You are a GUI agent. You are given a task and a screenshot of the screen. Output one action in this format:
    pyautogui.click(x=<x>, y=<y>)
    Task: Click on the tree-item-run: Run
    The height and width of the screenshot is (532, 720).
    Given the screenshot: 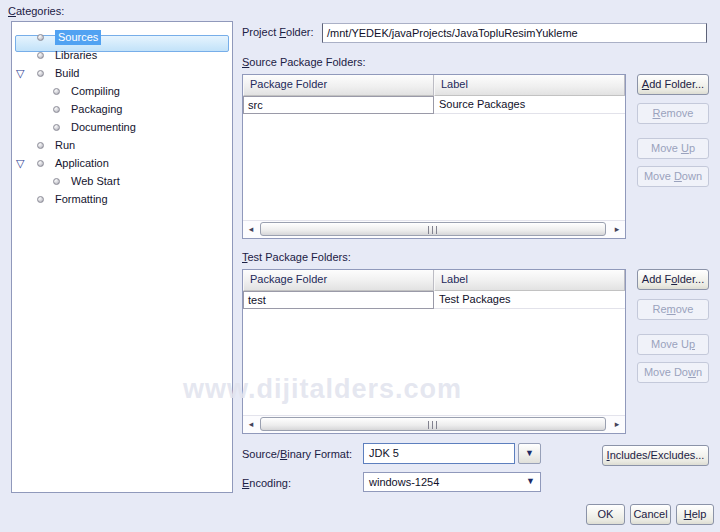 What is the action you would take?
    pyautogui.click(x=122, y=146)
    